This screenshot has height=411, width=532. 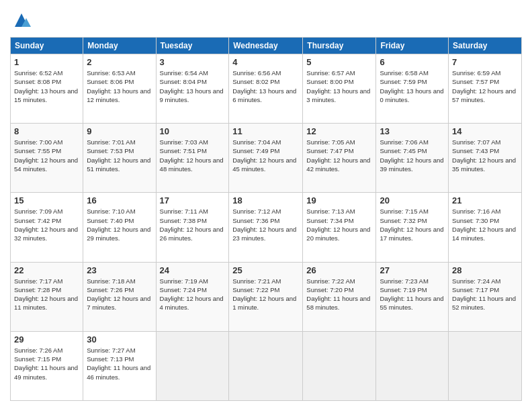 I want to click on day-number: 8, so click(x=47, y=132).